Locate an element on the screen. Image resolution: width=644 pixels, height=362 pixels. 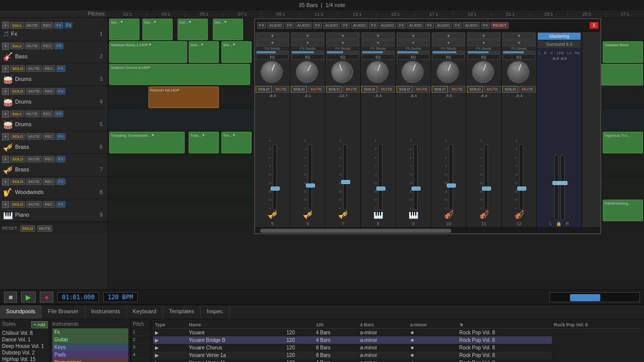
tab-soundpools: Soundpools is located at coordinates (21, 312).